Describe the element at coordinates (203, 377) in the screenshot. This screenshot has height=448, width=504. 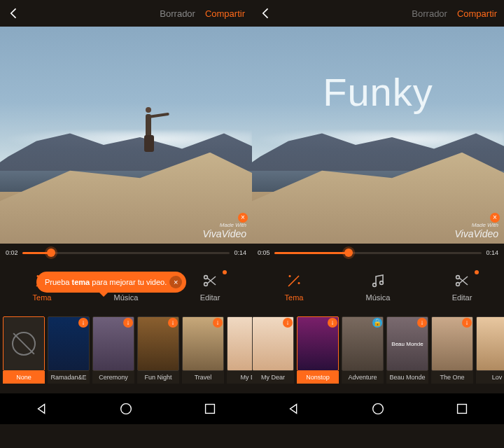
I see `theme-label: Travel` at that location.